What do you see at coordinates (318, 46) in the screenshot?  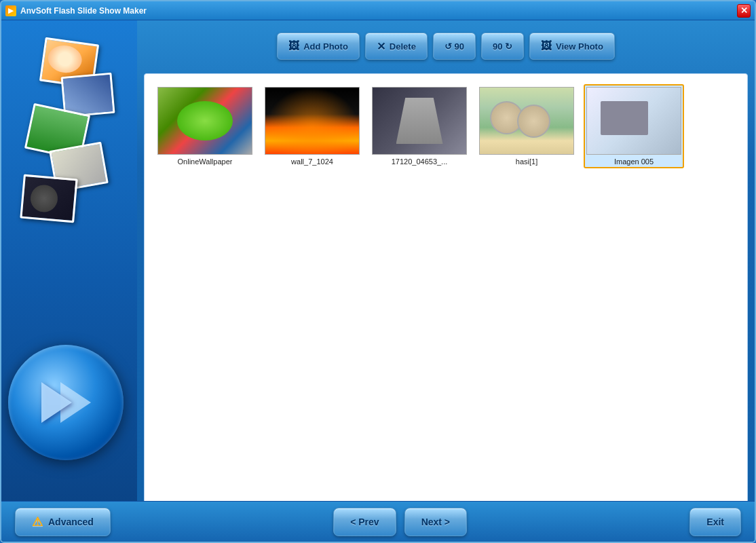 I see `add-photo-button: 🖼 Add Photo` at bounding box center [318, 46].